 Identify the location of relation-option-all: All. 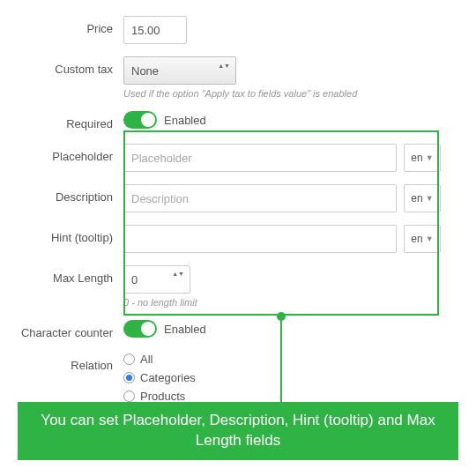
(282, 360).